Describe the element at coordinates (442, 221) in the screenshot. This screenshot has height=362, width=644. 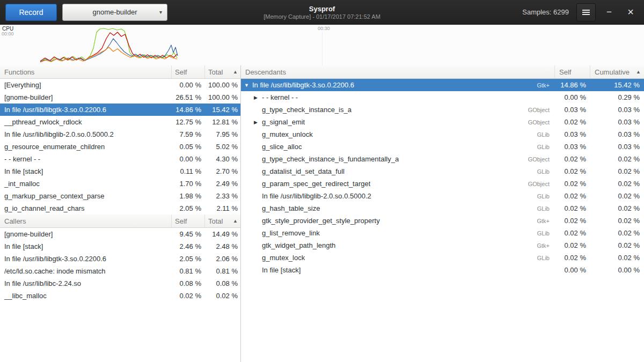
I see `tree-row: gtk_style_provider_get_style_propertyGtk…` at that location.